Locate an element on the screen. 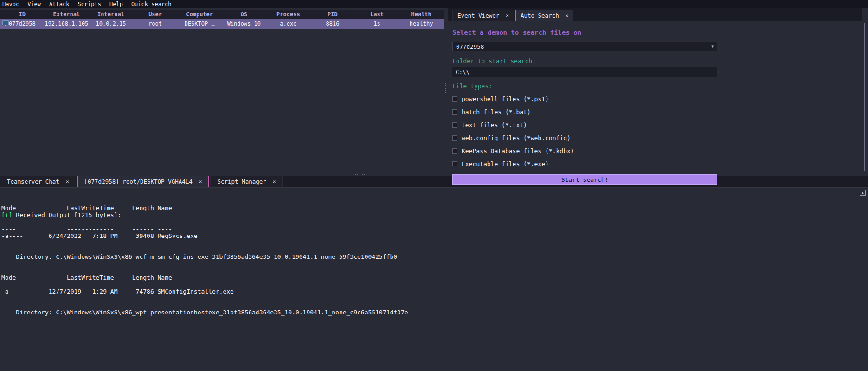 The height and width of the screenshot is (371, 868). file-types-label: File types: is located at coordinates (657, 86).